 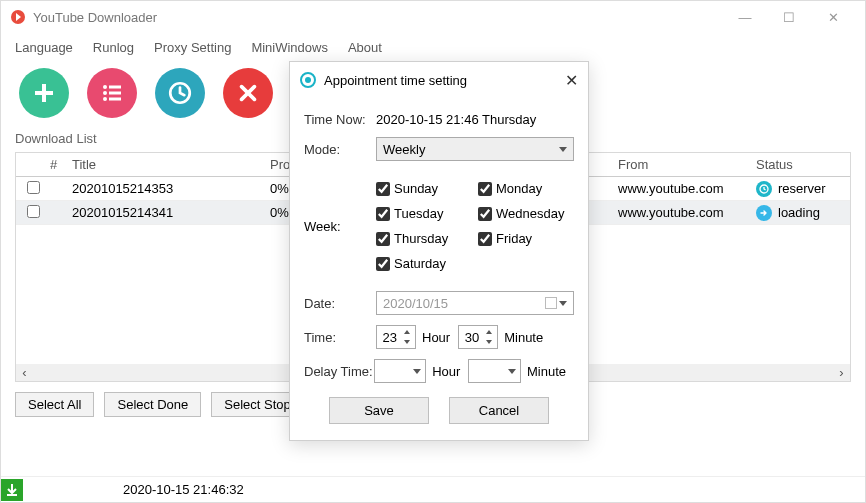 What do you see at coordinates (446, 372) in the screenshot?
I see `delay-hour-text: Hour` at bounding box center [446, 372].